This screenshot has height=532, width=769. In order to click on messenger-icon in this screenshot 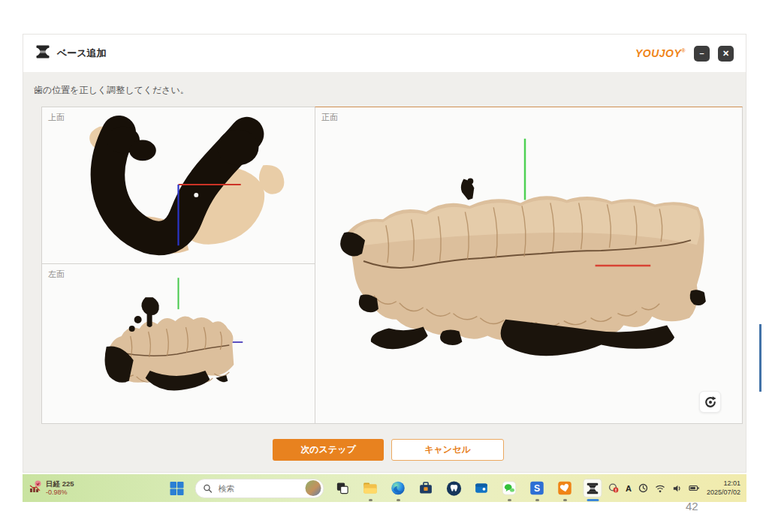, I will do `click(509, 488)`.